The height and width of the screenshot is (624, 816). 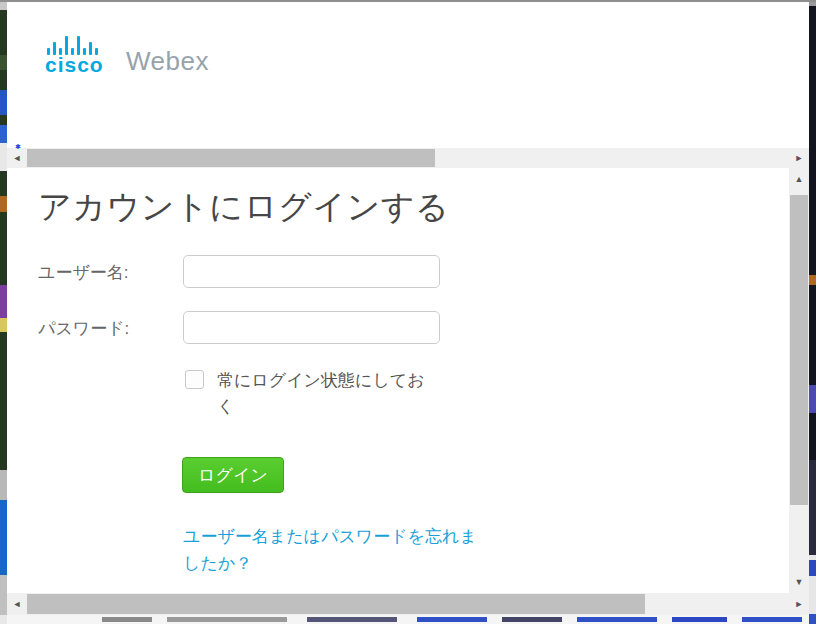 I want to click on scroll-up-icon: ▲, so click(x=799, y=179).